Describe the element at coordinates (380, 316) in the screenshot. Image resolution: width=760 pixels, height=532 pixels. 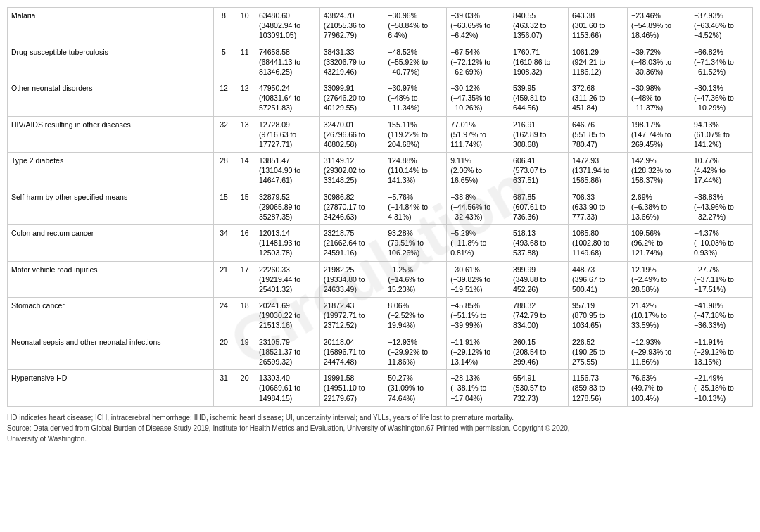
I see `table-row: Stomach cancer241820241.69(19030.22 to21…` at that location.